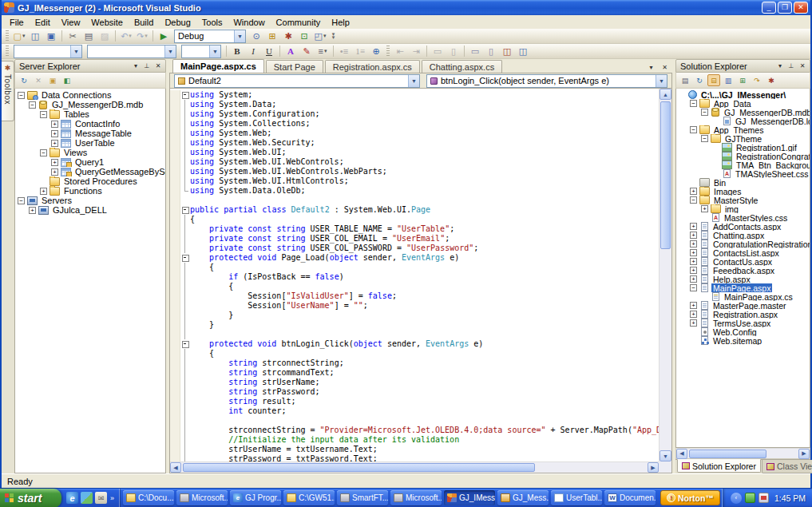 The image size is (812, 507). I want to click on numbering-button: 1≡, so click(360, 51).